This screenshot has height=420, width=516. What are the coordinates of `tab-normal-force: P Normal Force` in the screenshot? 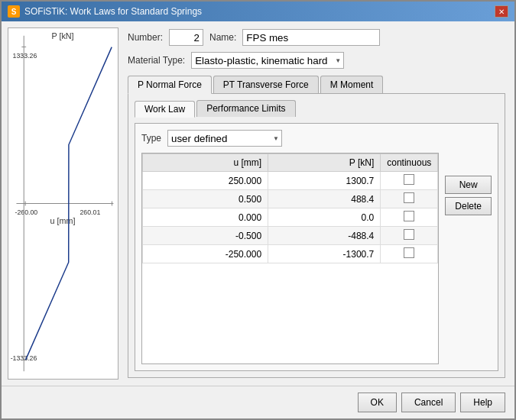 It's located at (170, 85).